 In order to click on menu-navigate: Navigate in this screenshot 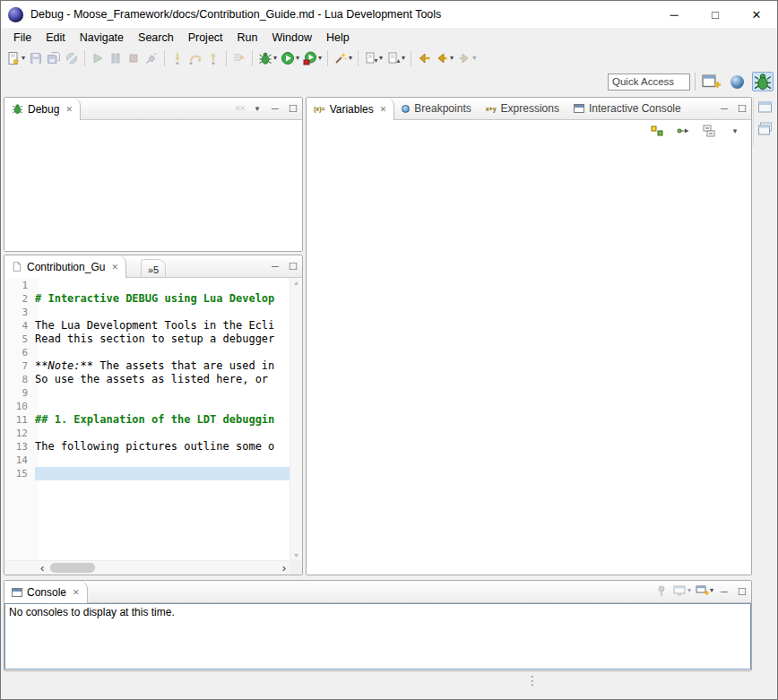, I will do `click(102, 38)`.